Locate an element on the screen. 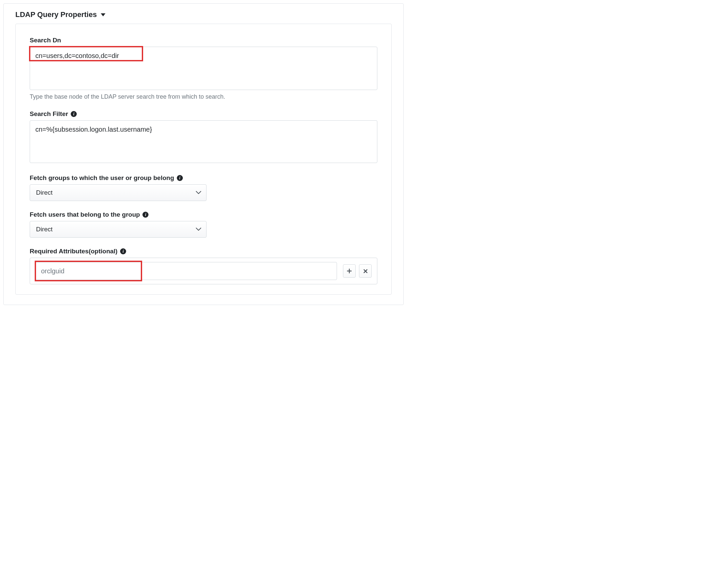  required-attrs-label-text: Required Attributes(optional) is located at coordinates (74, 251).